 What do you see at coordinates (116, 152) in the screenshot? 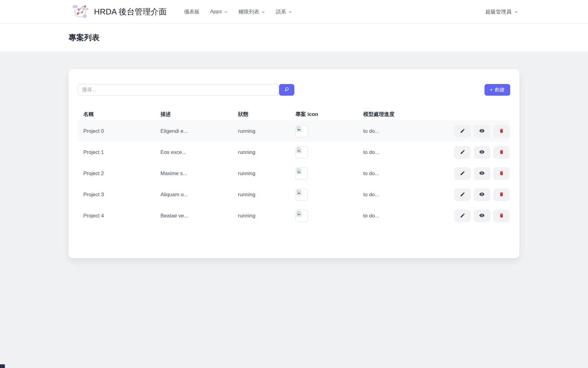
I see `project-name: Project 1` at bounding box center [116, 152].